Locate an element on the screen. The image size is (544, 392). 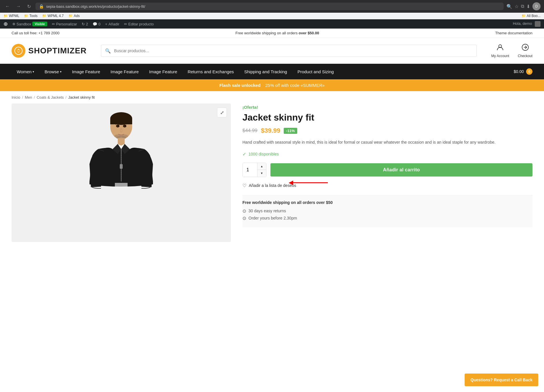
stock-text: 1000 disponibles is located at coordinates (264, 154).